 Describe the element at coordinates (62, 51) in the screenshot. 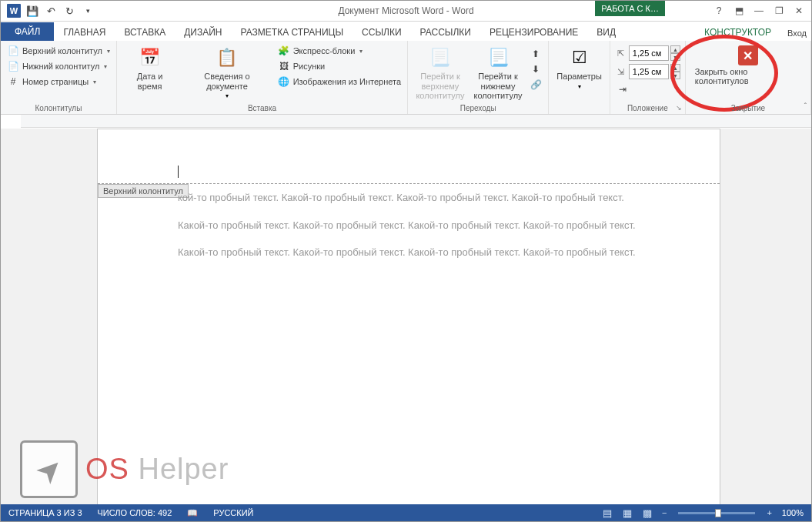

I see `header-top-label: Верхний колонтитул` at that location.